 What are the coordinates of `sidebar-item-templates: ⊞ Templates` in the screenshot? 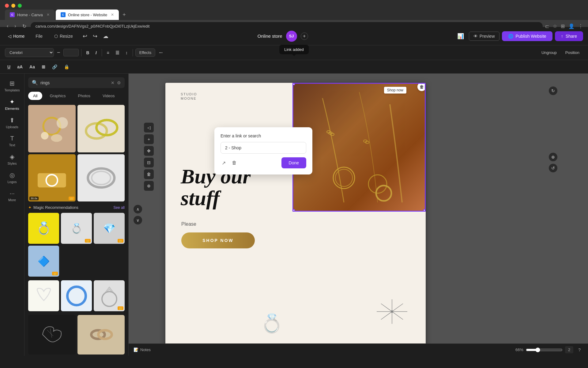 It's located at (12, 86).